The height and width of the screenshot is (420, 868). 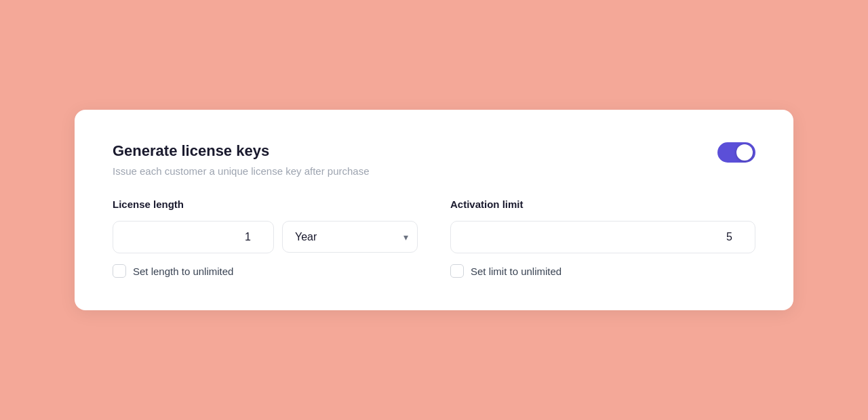 I want to click on activation-limit-group: Activation limit Set limit to unlimited, so click(x=603, y=238).